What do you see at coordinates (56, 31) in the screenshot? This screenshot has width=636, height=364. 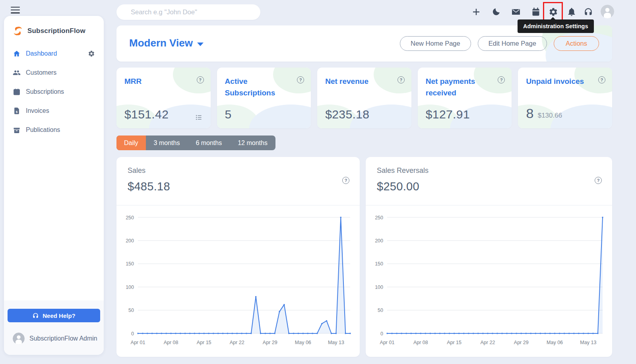 I see `brand-name: SubscriptionFlow` at bounding box center [56, 31].